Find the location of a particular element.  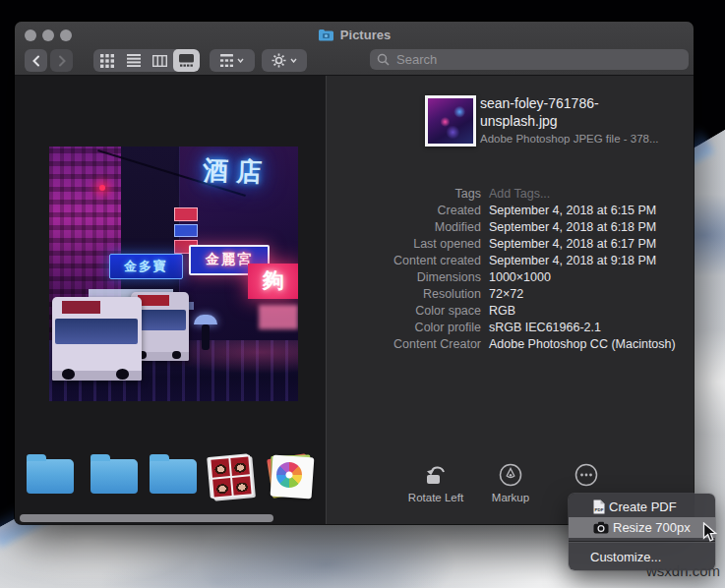

back-button is located at coordinates (35, 61).